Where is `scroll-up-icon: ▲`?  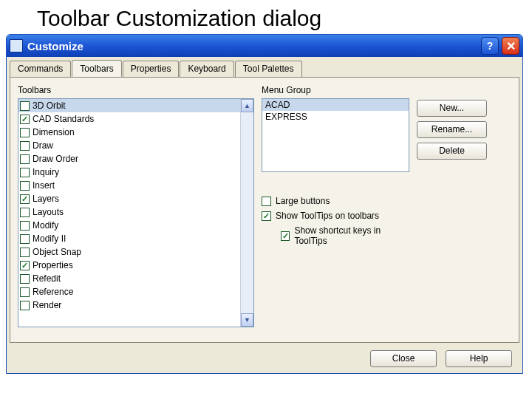 scroll-up-icon: ▲ is located at coordinates (247, 106).